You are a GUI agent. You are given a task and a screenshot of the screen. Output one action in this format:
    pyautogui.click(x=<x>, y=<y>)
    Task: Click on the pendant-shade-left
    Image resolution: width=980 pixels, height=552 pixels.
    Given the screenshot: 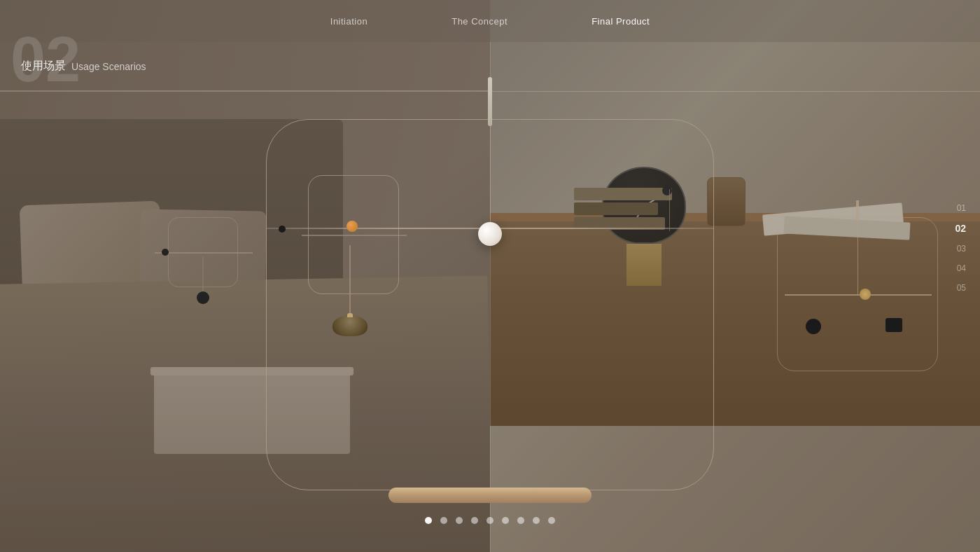 What is the action you would take?
    pyautogui.click(x=350, y=326)
    